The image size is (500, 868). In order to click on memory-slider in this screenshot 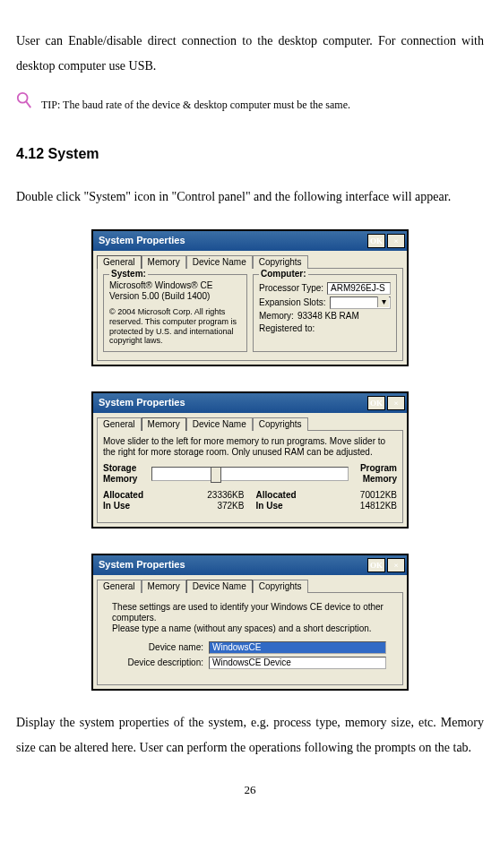, I will do `click(250, 474)`.